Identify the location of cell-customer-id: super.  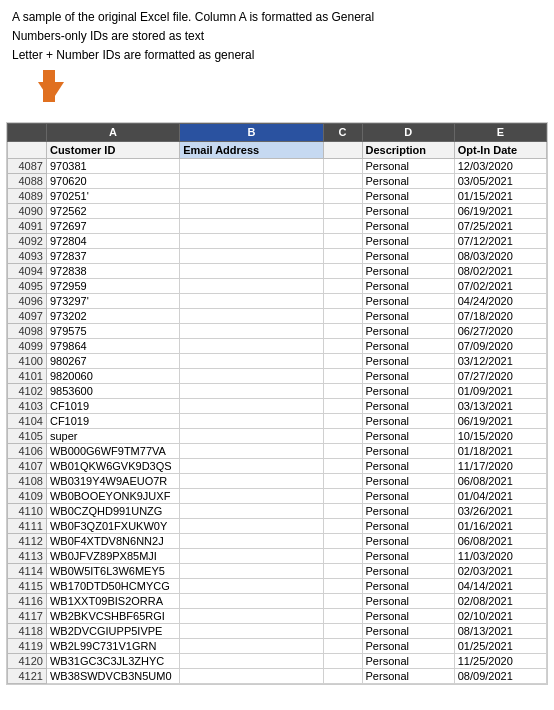
(112, 436).